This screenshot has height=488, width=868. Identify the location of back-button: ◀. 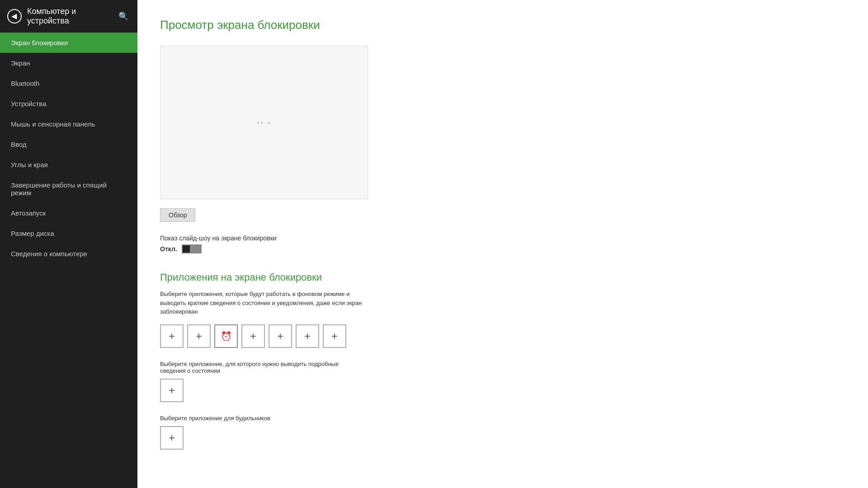
(14, 16).